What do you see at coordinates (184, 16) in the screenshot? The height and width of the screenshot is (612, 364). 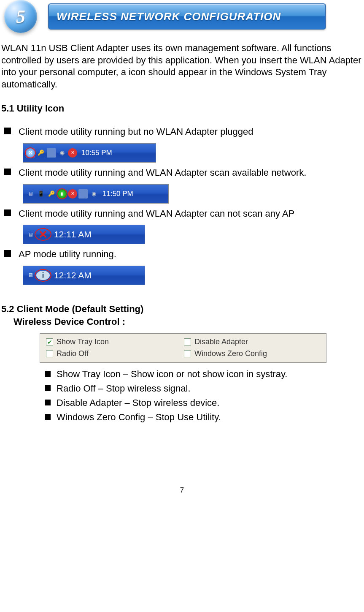 I see `chapter-header: 5 WIRELESS NETWORK CONFIGURATION` at bounding box center [184, 16].